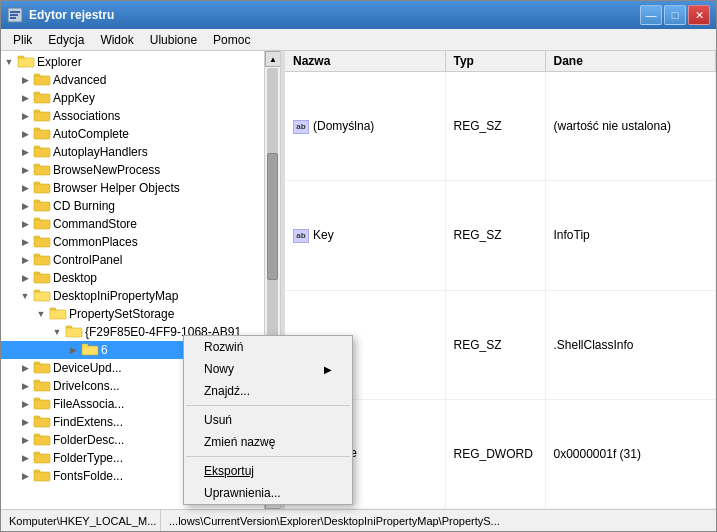 The image size is (717, 532). What do you see at coordinates (365, 126) in the screenshot?
I see `reg-name-cell: ab(Domyślna)` at bounding box center [365, 126].